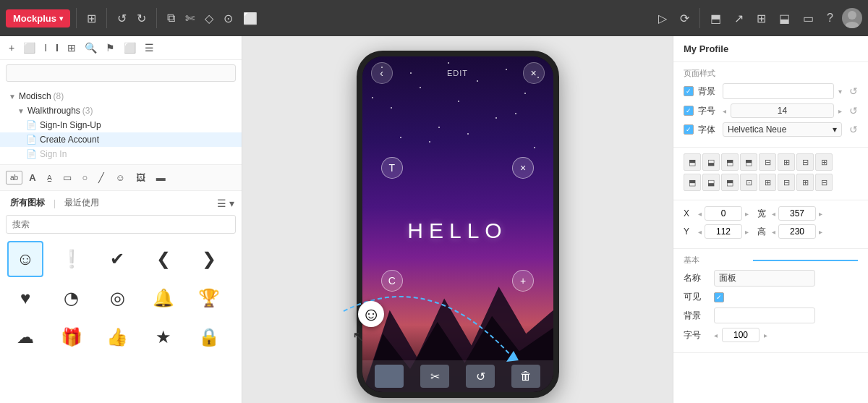 Image resolution: width=868 pixels, height=403 pixels. What do you see at coordinates (161, 178) in the screenshot?
I see `tool-layout-icon: ▬` at bounding box center [161, 178].